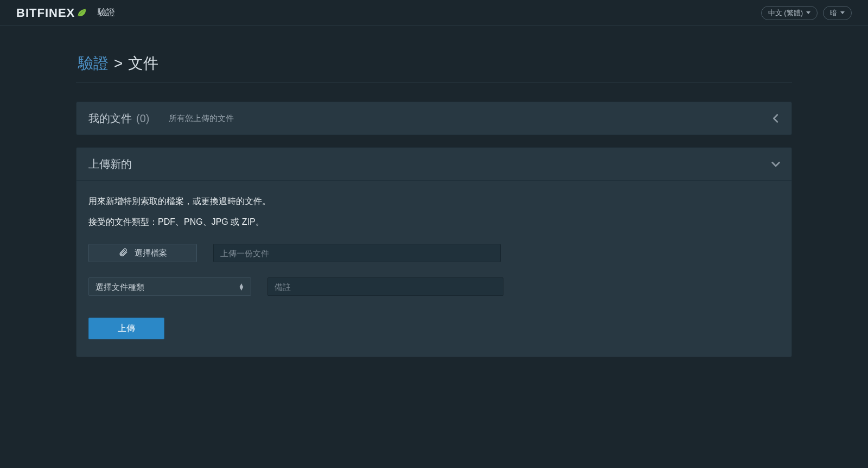 The image size is (868, 468). I want to click on chevron-left-icon, so click(776, 118).